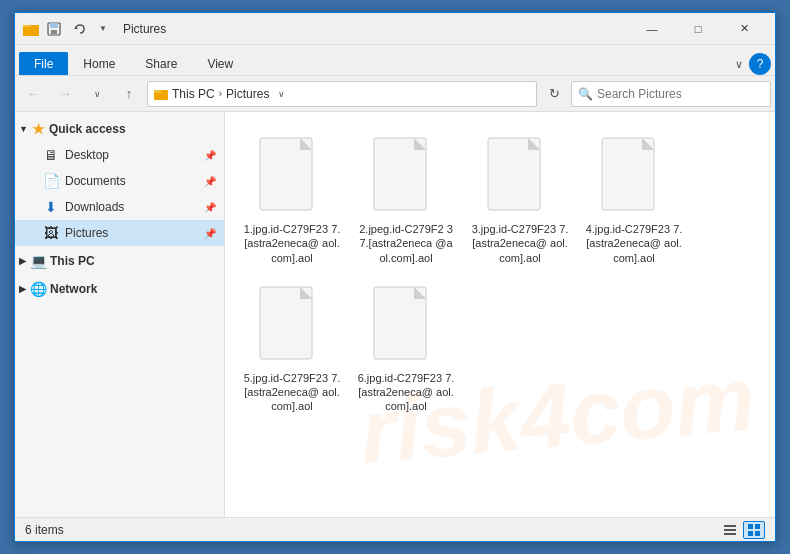 The image size is (790, 554). Describe the element at coordinates (86, 233) in the screenshot. I see `sidebar-item-pictures-label: Pictures` at that location.